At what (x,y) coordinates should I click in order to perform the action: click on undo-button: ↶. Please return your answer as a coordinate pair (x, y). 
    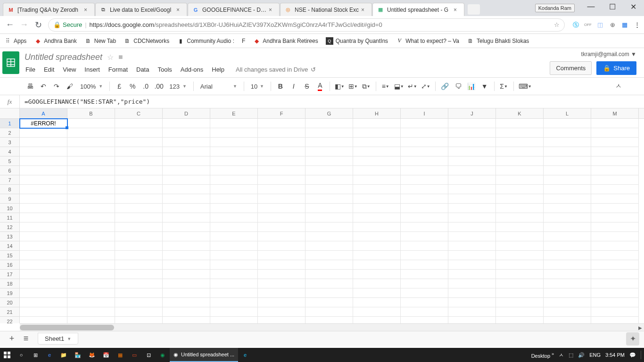
    Looking at the image, I should click on (43, 86).